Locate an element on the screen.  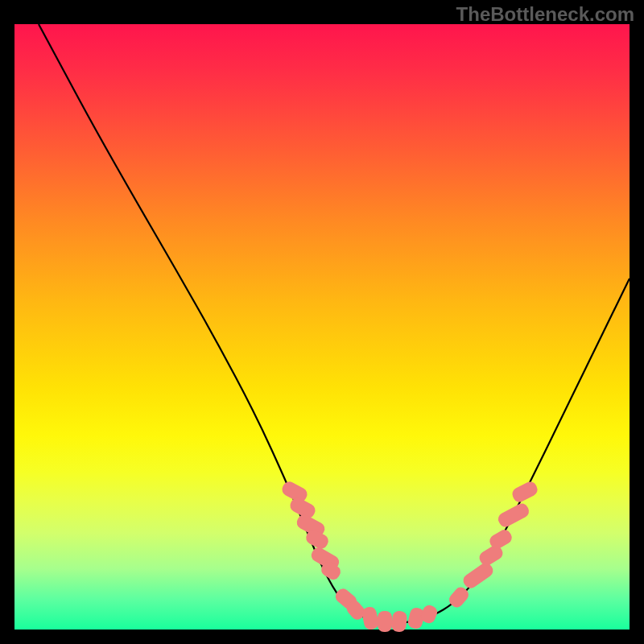
curve-marker is located at coordinates (385, 621).